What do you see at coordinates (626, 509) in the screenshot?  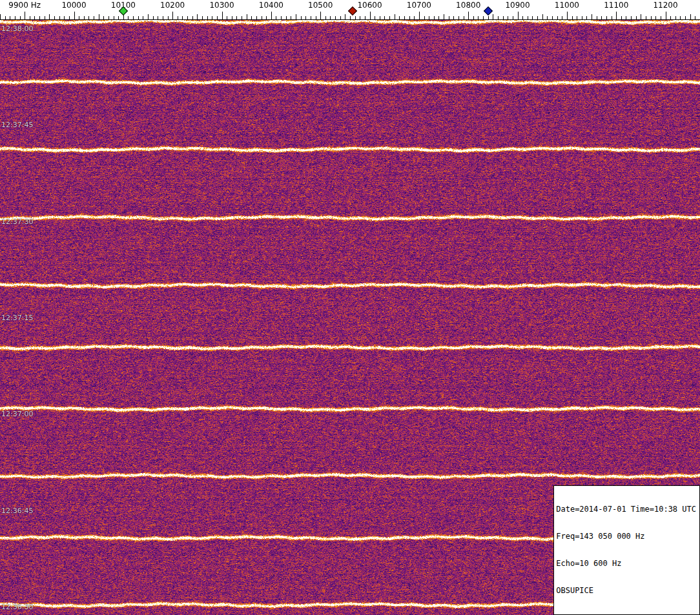 I see `info-date-line: Date=2014-07-01 Time=10:38 UTC` at bounding box center [626, 509].